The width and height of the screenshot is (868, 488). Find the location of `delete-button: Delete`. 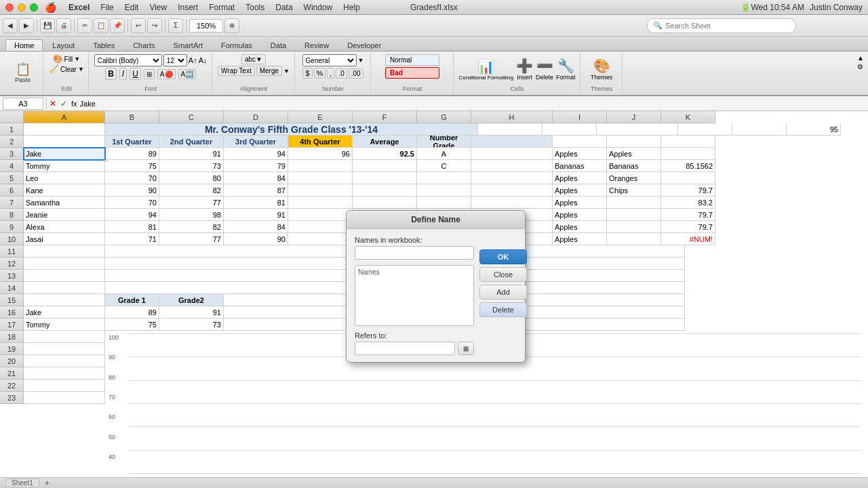

delete-button: Delete is located at coordinates (503, 310).